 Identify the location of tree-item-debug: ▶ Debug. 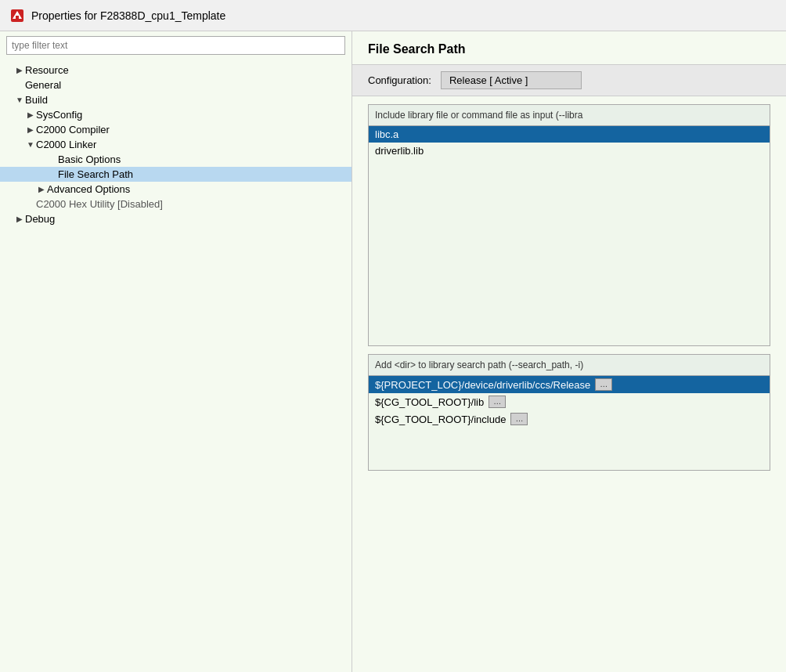
(175, 219).